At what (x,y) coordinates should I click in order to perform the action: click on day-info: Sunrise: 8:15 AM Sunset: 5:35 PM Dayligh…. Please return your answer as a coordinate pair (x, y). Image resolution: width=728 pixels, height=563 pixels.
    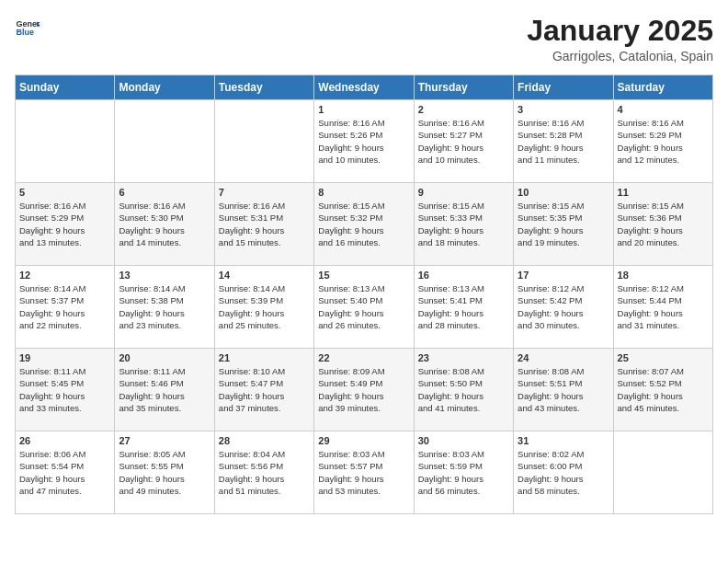
    Looking at the image, I should click on (563, 224).